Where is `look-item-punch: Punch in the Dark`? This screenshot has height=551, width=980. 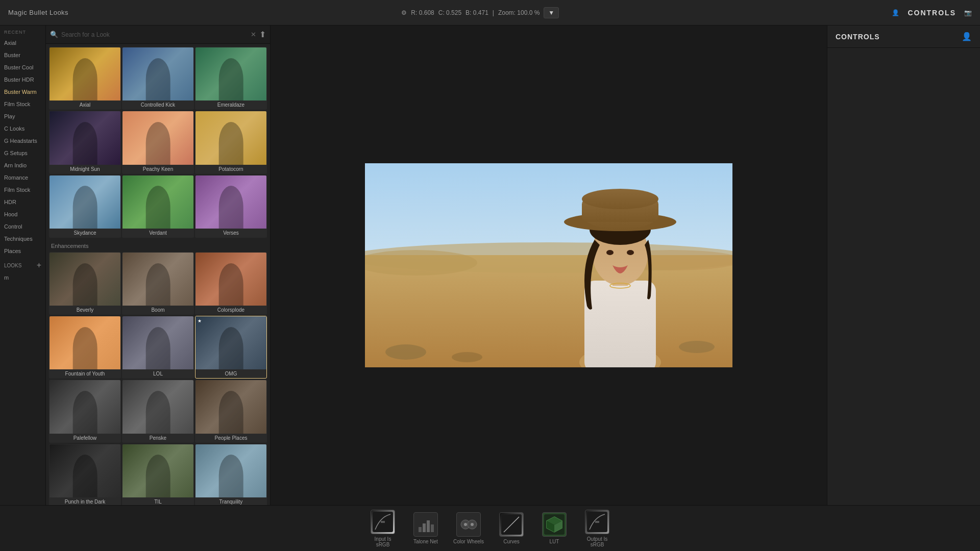 look-item-punch: Punch in the Dark is located at coordinates (85, 474).